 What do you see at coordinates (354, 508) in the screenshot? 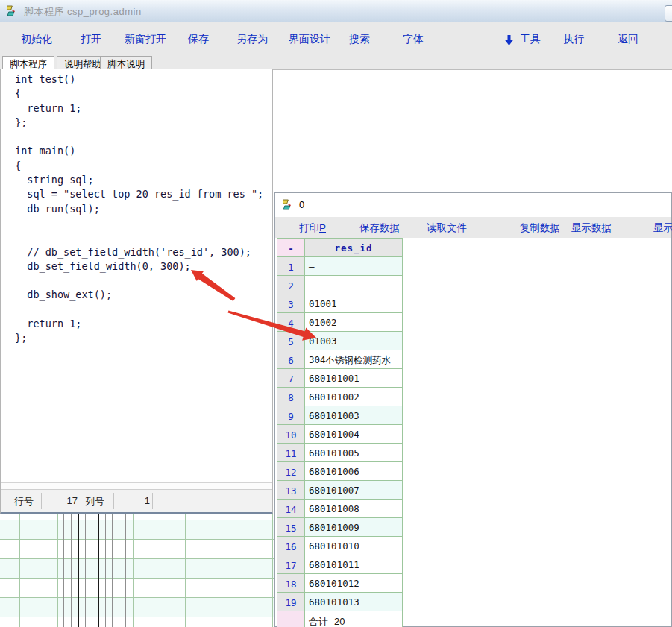
I see `data-cell: 680101008` at bounding box center [354, 508].